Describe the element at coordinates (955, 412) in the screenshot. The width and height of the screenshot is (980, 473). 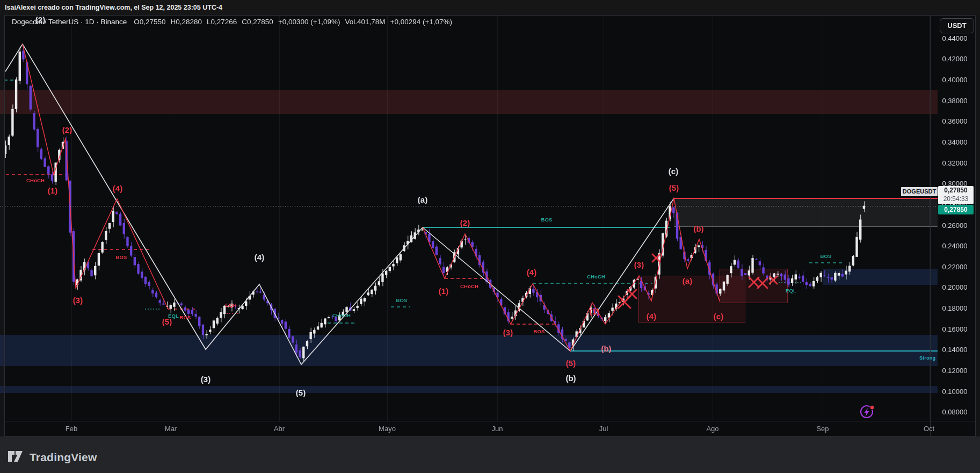
I see `price-axis-label: 0,08000` at that location.